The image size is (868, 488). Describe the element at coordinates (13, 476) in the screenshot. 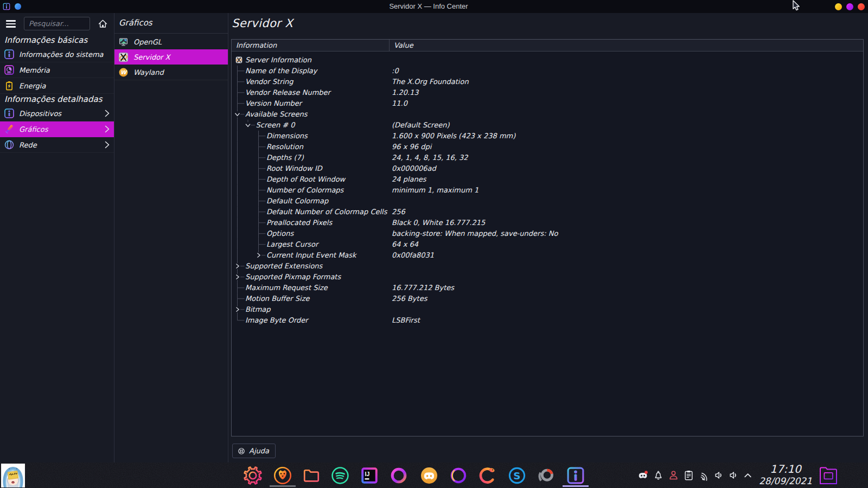

I see `avatar` at that location.